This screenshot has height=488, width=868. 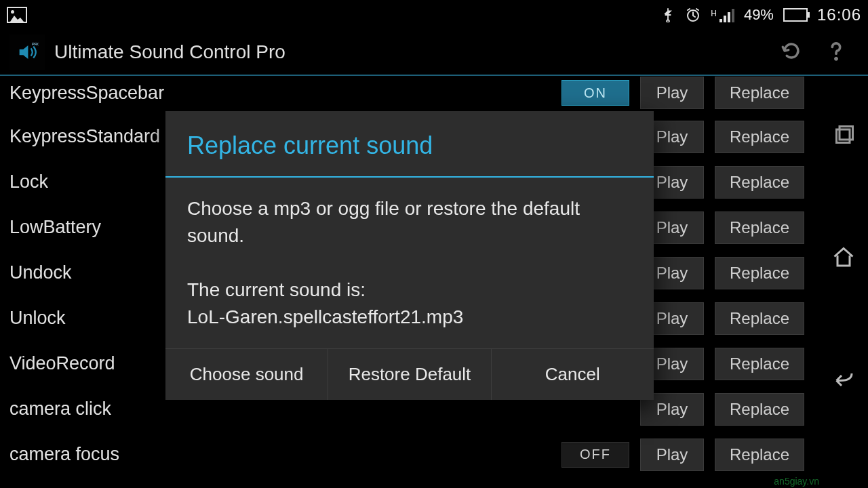 I want to click on watermark: an5giay.vn, so click(x=796, y=481).